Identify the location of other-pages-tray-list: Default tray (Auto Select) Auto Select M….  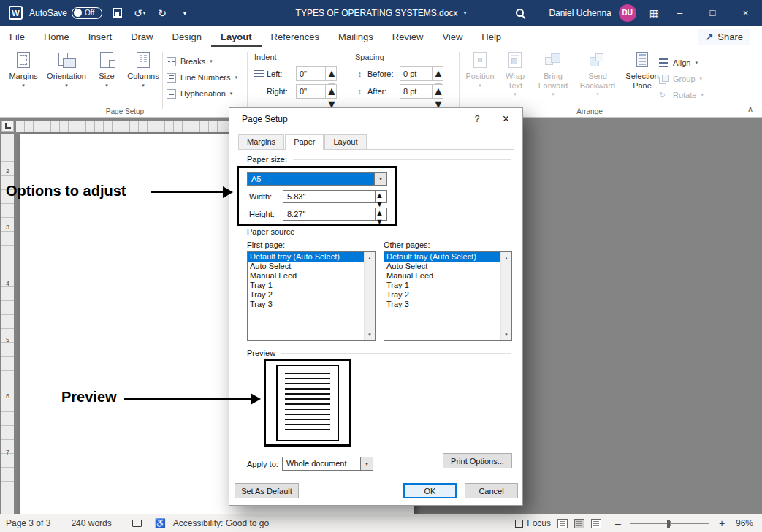
(448, 296).